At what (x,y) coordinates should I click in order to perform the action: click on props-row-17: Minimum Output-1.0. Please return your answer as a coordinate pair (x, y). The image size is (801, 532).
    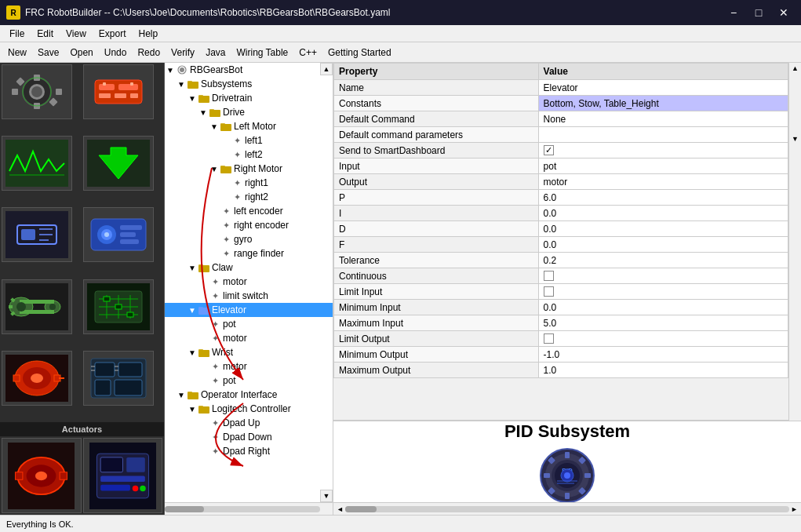
    Looking at the image, I should click on (562, 355).